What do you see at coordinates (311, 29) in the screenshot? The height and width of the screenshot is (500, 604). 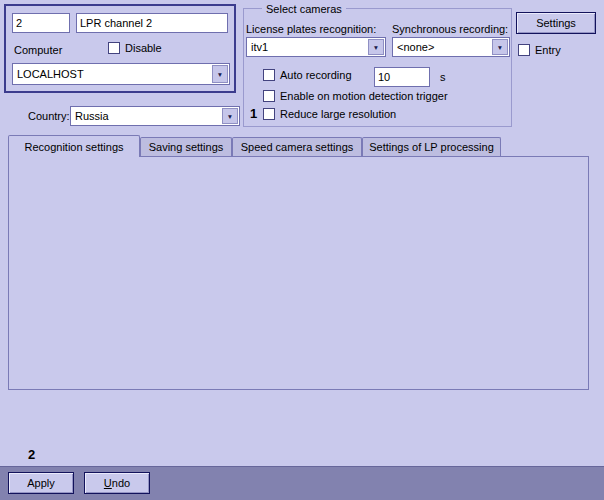 I see `lpr-recognition-label: License plates recognition:` at bounding box center [311, 29].